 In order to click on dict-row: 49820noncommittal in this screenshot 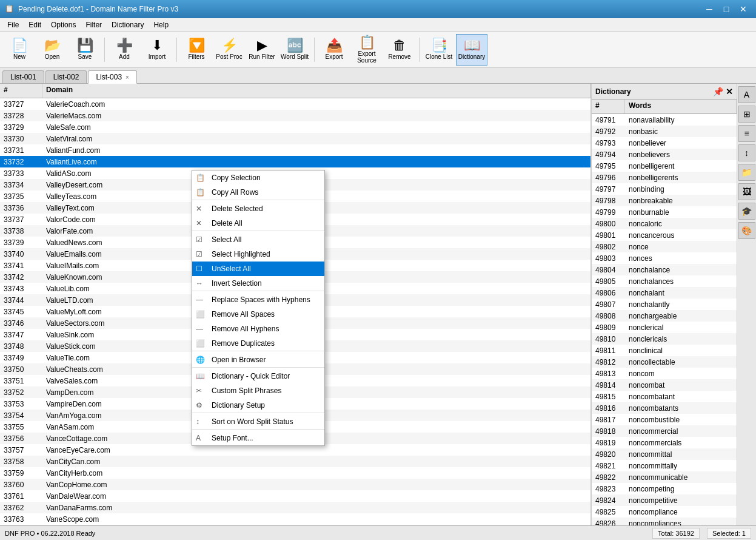, I will do `click(664, 454)`.